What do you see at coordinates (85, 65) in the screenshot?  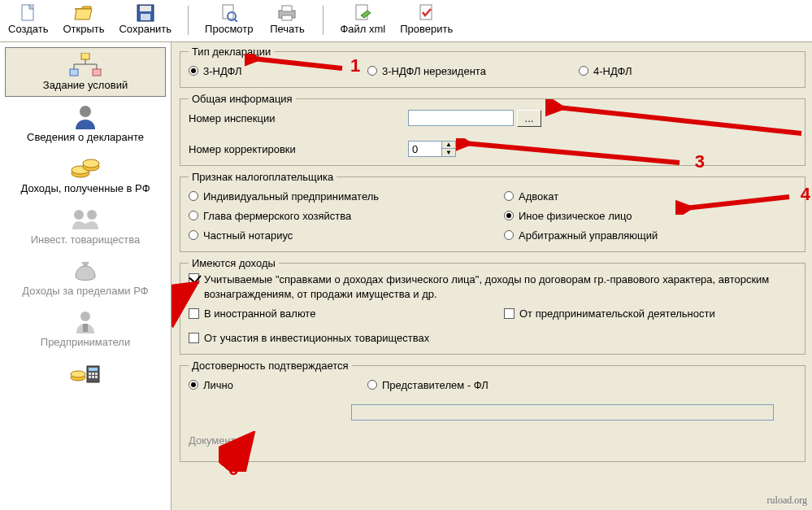 I see `flowchart-icon` at bounding box center [85, 65].